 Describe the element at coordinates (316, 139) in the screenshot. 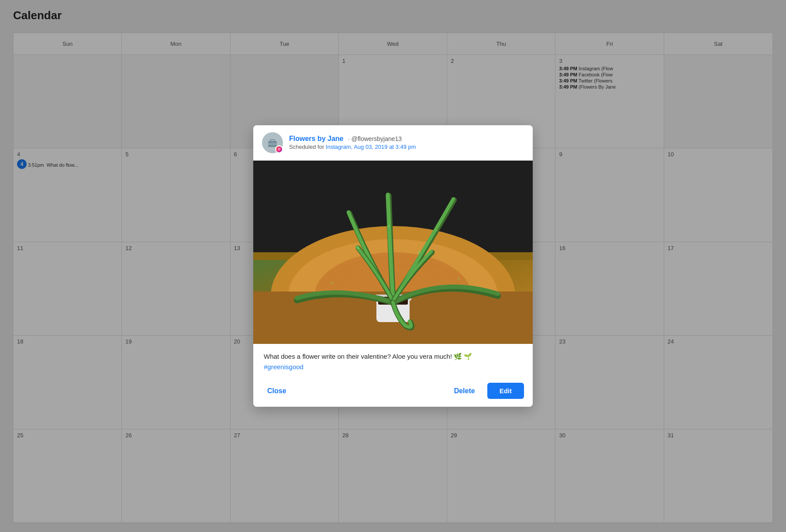

I see `modal-account-name: Flowers by Jane` at that location.